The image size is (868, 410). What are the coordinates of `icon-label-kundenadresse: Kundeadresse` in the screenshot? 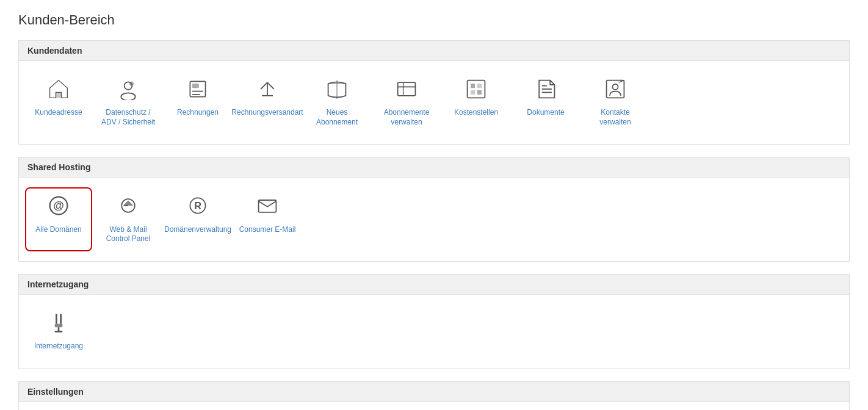 It's located at (59, 113).